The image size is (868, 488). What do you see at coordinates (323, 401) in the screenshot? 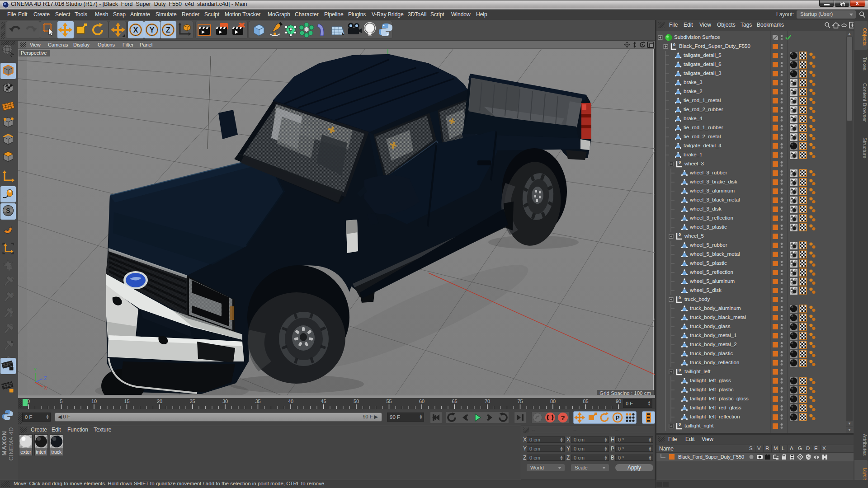
I see `svg-text: 45` at bounding box center [323, 401].